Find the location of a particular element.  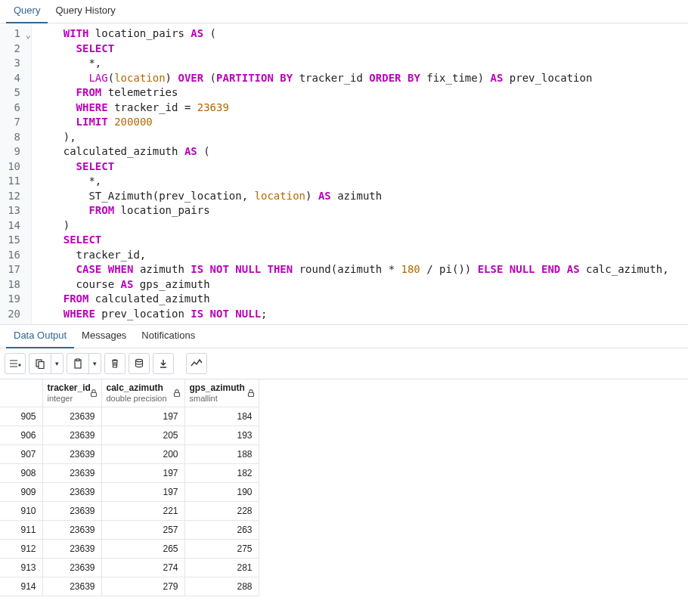

cell: 281 is located at coordinates (222, 568).